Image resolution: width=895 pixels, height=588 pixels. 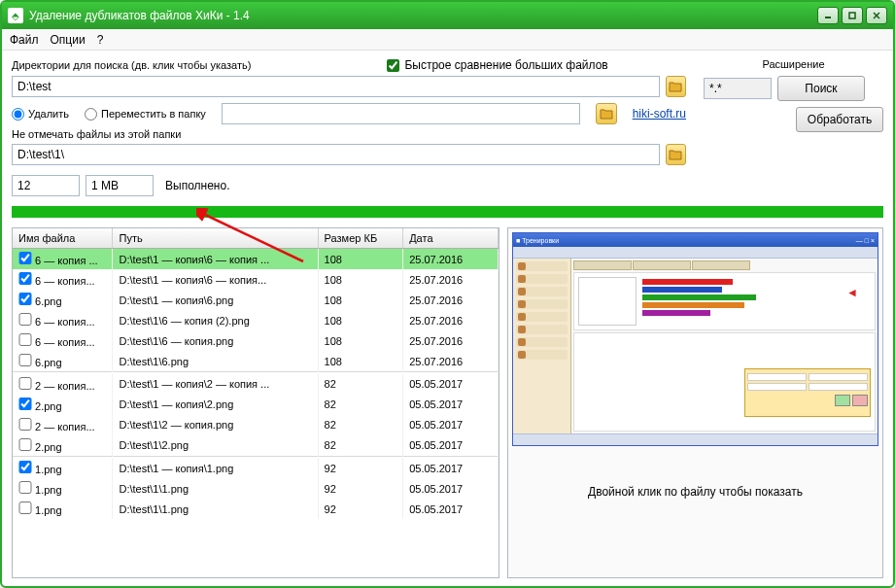 I want to click on close-button, so click(x=877, y=16).